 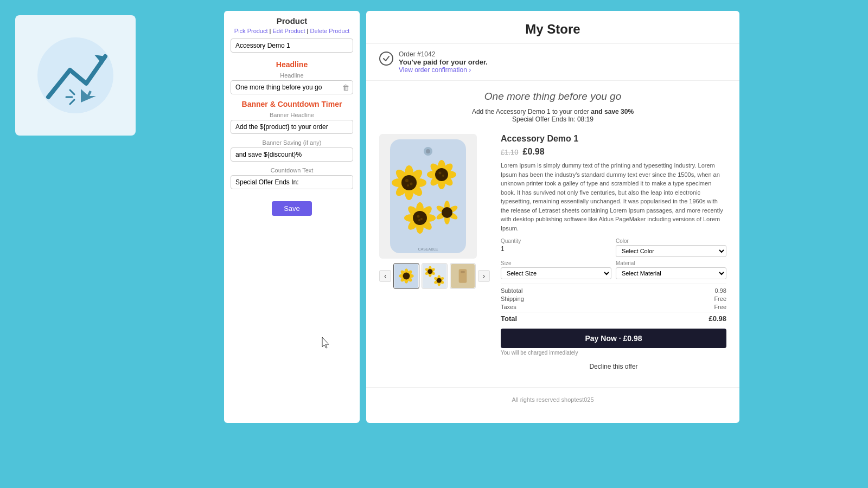 What do you see at coordinates (553, 117) in the screenshot?
I see `offer-banner: Add the Accessory Demo 1 to your order a…` at bounding box center [553, 117].